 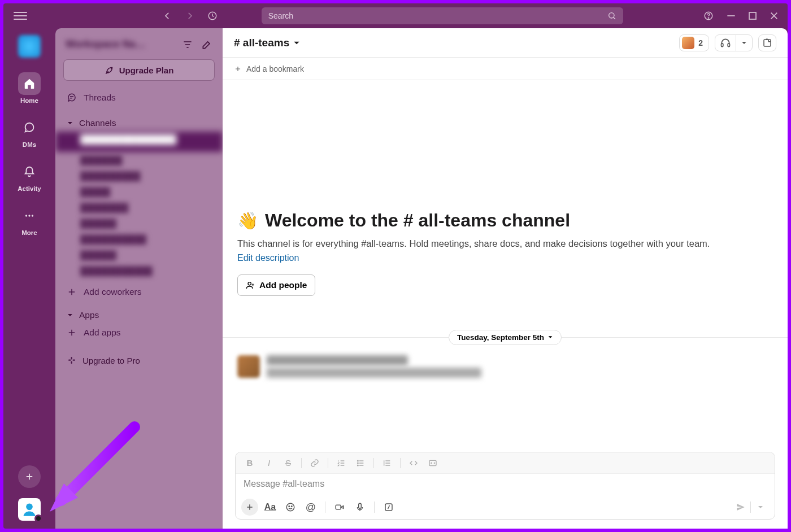 What do you see at coordinates (389, 507) in the screenshot?
I see `shortcuts-button` at bounding box center [389, 507].